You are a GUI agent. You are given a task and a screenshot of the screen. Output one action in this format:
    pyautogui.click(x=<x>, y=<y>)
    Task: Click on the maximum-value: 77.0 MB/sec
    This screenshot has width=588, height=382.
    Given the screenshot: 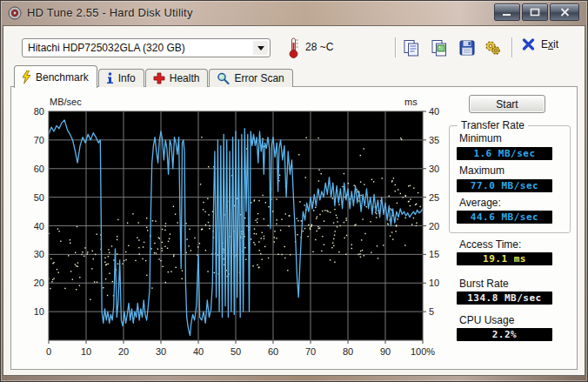 What is the action you would take?
    pyautogui.click(x=504, y=186)
    